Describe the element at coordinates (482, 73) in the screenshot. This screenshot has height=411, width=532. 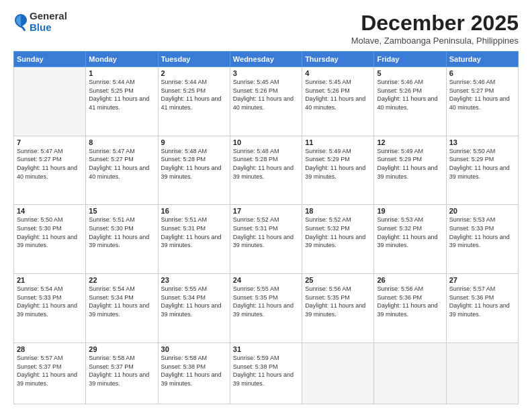
I see `day-number: 6` at that location.